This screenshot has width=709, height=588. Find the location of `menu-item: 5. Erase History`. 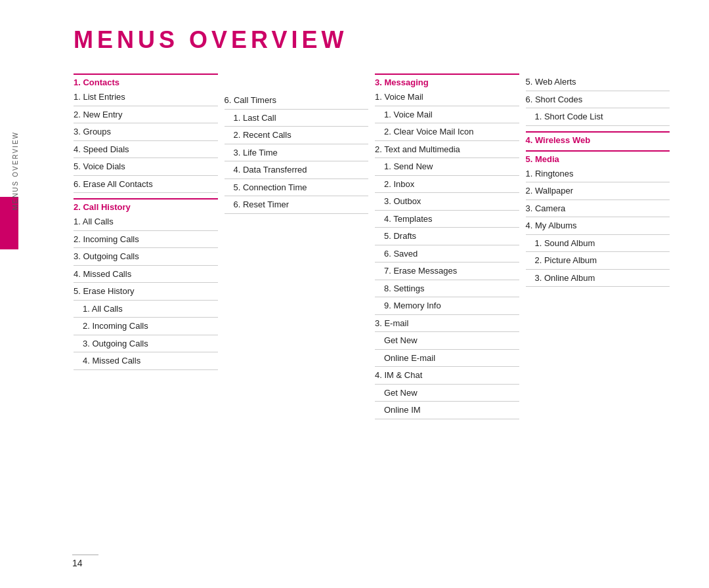

menu-item: 5. Erase History is located at coordinates (146, 291).